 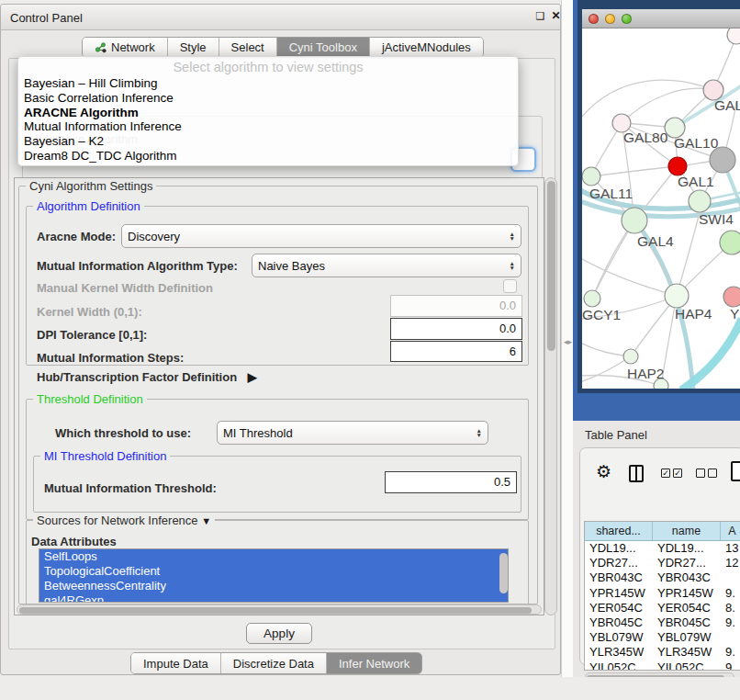 I want to click on mi-steps-input: 6, so click(x=456, y=351).